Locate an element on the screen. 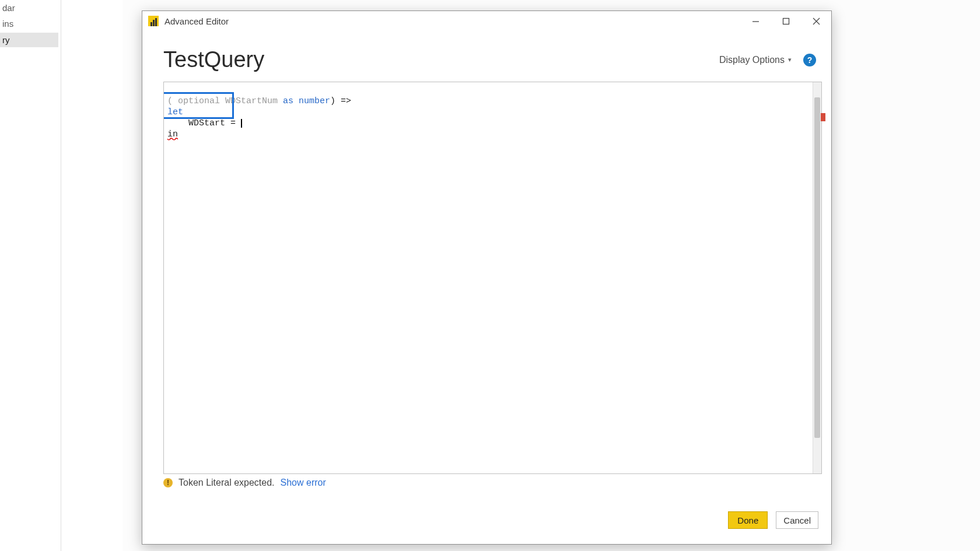  code-token: ( is located at coordinates (173, 101).